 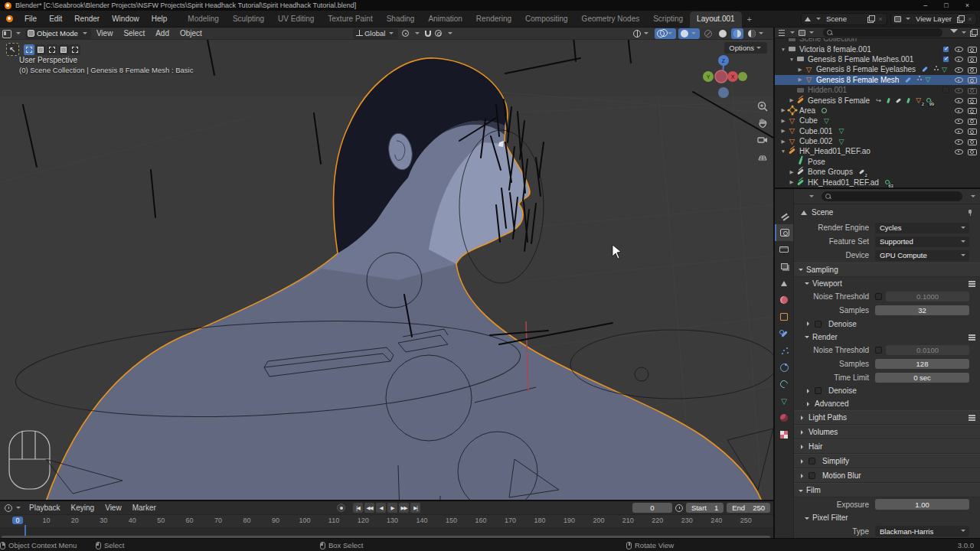 What do you see at coordinates (887, 390) in the screenshot?
I see `render-denoise-header: Denoise` at bounding box center [887, 390].